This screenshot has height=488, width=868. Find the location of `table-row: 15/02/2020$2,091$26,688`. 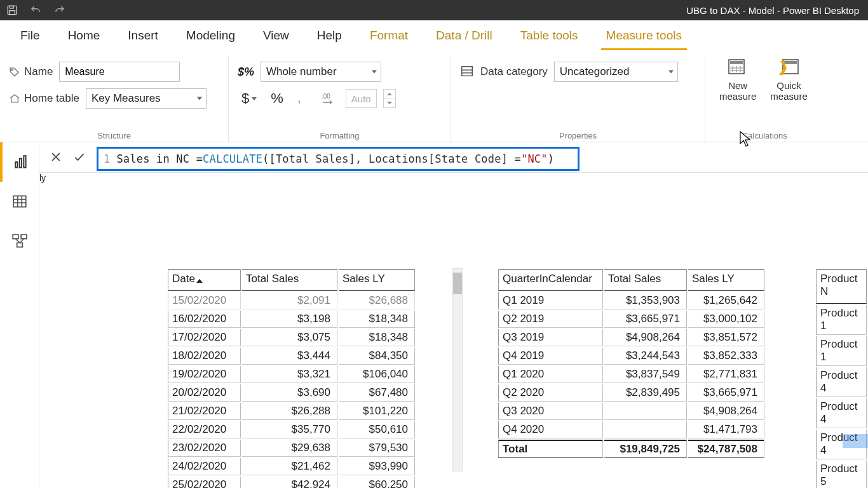

table-row: 15/02/2020$2,091$26,688 is located at coordinates (291, 301).